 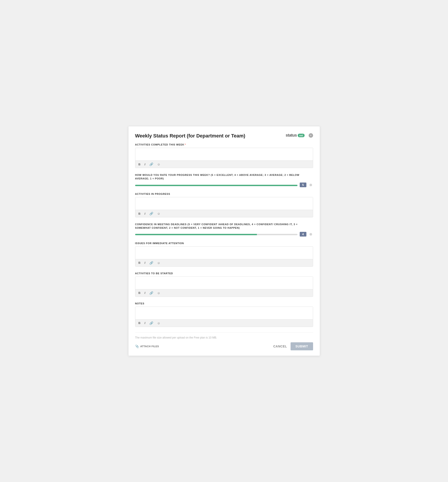 I want to click on progress-slider-row: 5 ⊗, so click(x=224, y=185).